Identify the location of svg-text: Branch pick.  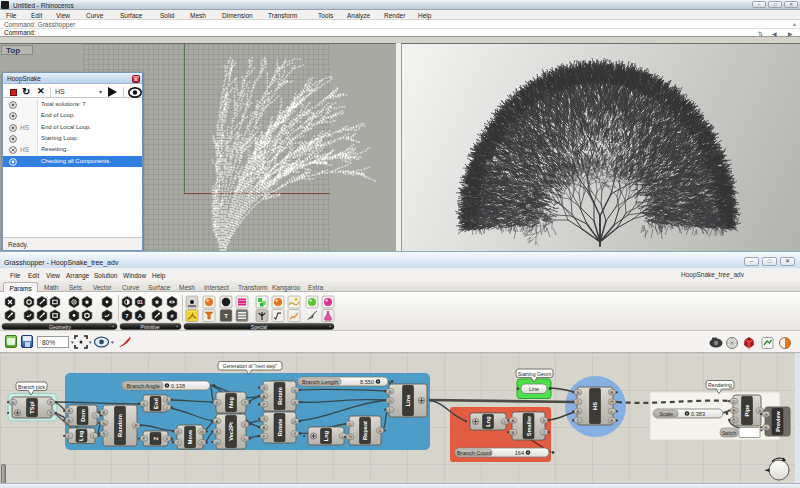
(32, 387).